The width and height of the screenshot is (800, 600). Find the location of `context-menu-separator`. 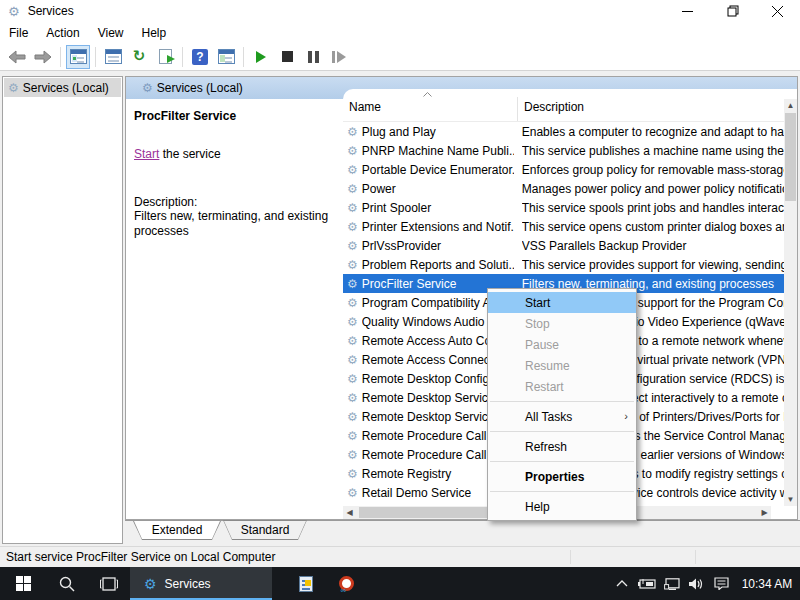

context-menu-separator is located at coordinates (562, 402).